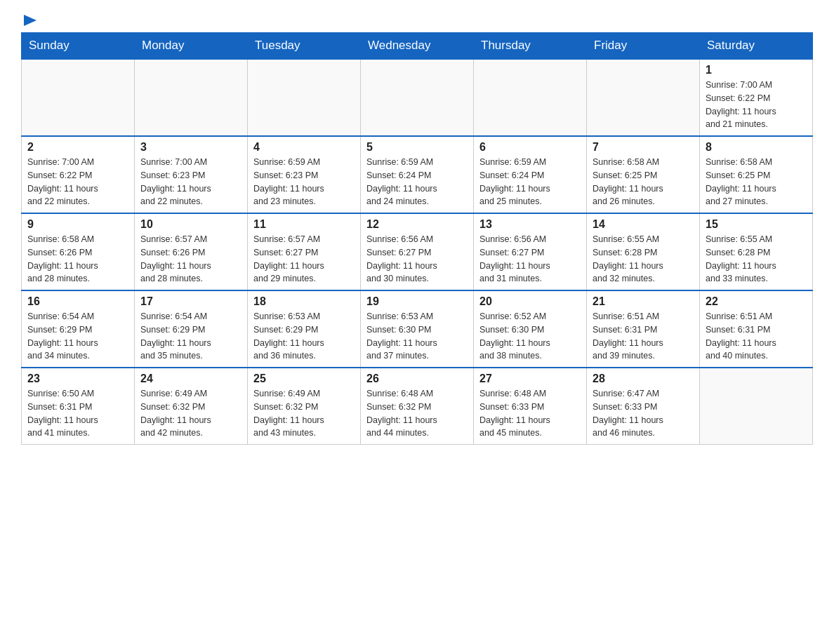 This screenshot has width=834, height=644. Describe the element at coordinates (30, 20) in the screenshot. I see `logo-arrow-icon` at that location.